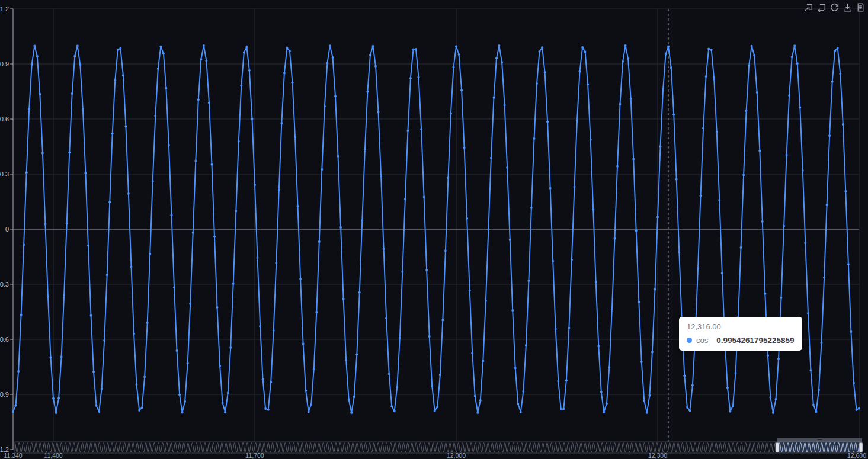 The height and width of the screenshot is (459, 868). Describe the element at coordinates (438, 445) in the screenshot. I see `datazoom-slider` at that location.